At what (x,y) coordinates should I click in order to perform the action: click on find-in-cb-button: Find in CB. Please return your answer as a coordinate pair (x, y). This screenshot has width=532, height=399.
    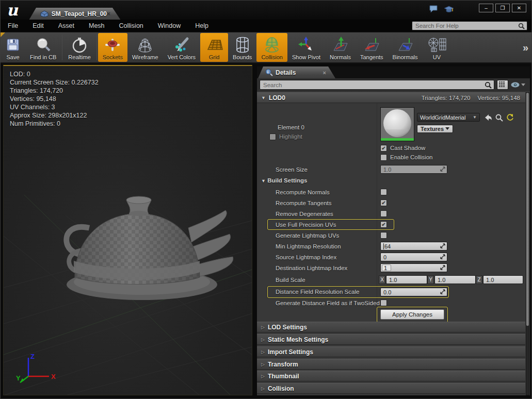
    Looking at the image, I should click on (43, 47).